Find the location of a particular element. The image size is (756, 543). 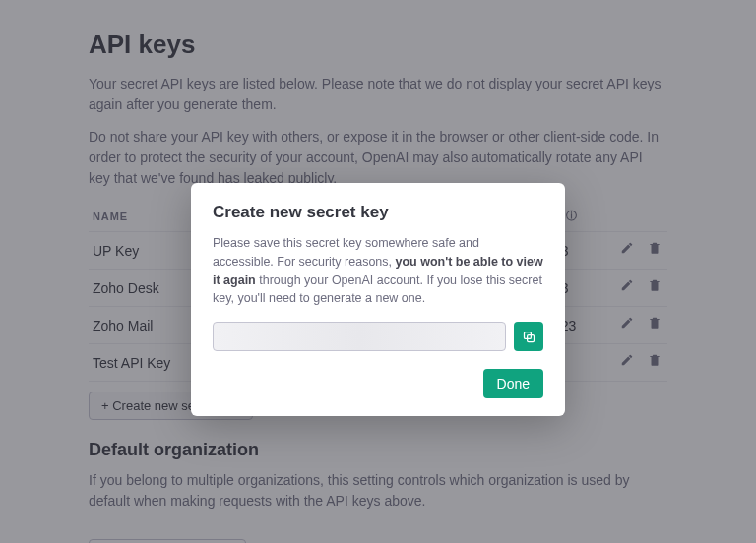

done-button: Done is located at coordinates (514, 384).